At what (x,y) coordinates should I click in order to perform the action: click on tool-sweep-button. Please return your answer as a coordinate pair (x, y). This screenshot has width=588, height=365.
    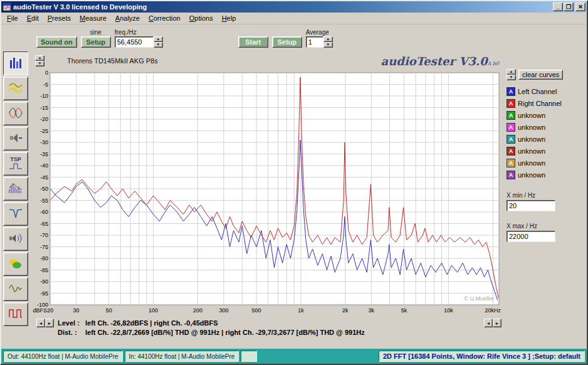
    Looking at the image, I should click on (16, 289).